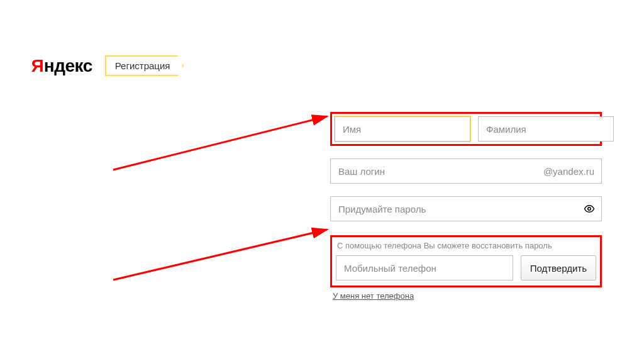 The image size is (644, 361). What do you see at coordinates (143, 65) in the screenshot?
I see `registration-label: Регистрация` at bounding box center [143, 65].